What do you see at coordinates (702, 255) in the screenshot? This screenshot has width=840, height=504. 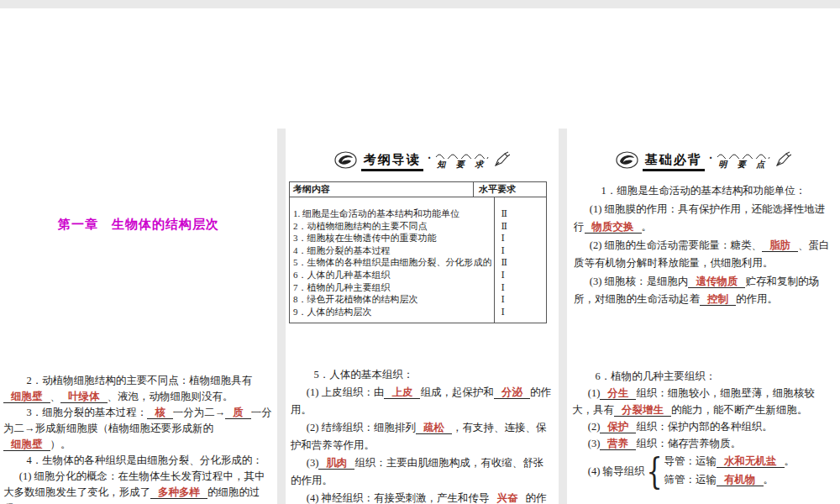 I see `paragraph: (2) 细胞的生命活动需要能量：糖类、脂肪、蛋白质等有机物分解时释放能量，供细胞…` at bounding box center [702, 255].